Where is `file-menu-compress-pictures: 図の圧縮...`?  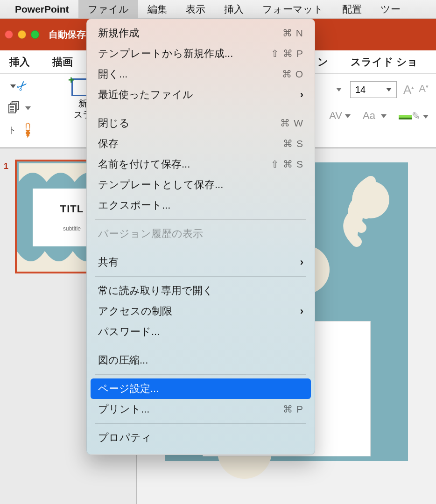 file-menu-compress-pictures: 図の圧縮... is located at coordinates (201, 360).